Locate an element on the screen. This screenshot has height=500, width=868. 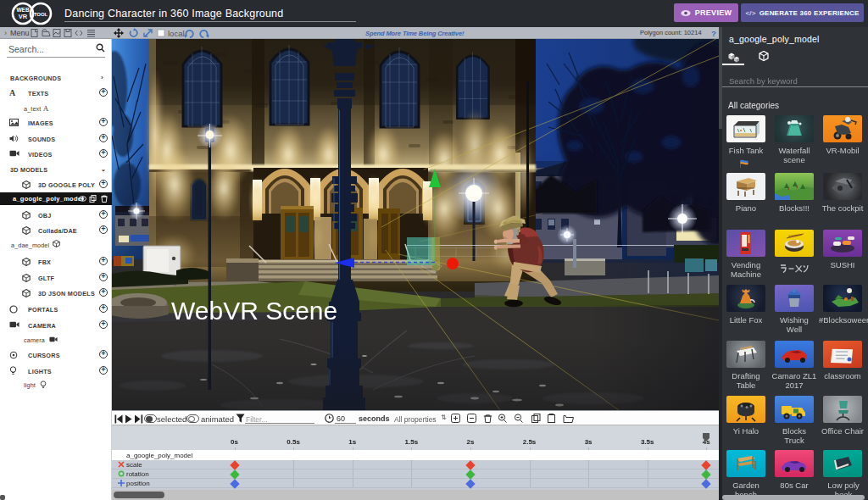
svg-text: VR is located at coordinates (24, 17).